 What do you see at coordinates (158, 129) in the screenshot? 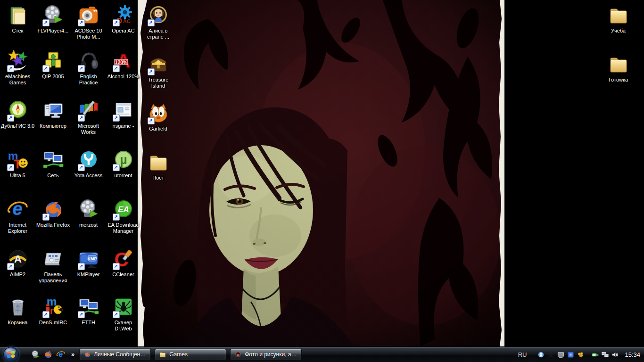
I see `desktop-icon-label: Garfield` at bounding box center [158, 129].